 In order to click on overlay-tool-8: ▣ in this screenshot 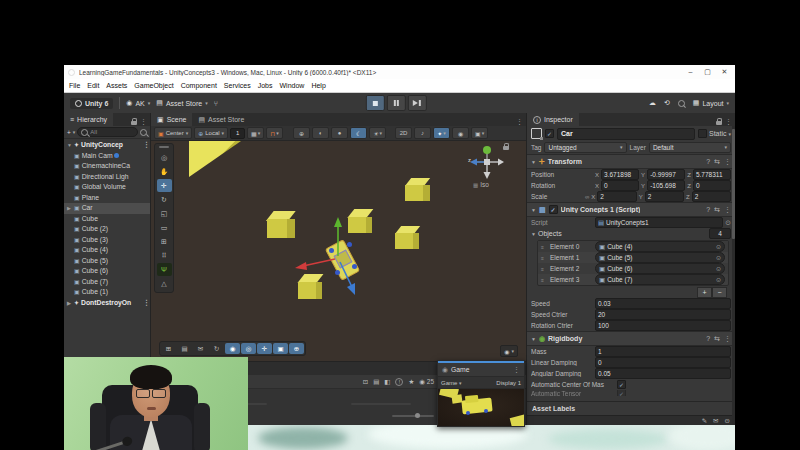, I will do `click(280, 348)`.